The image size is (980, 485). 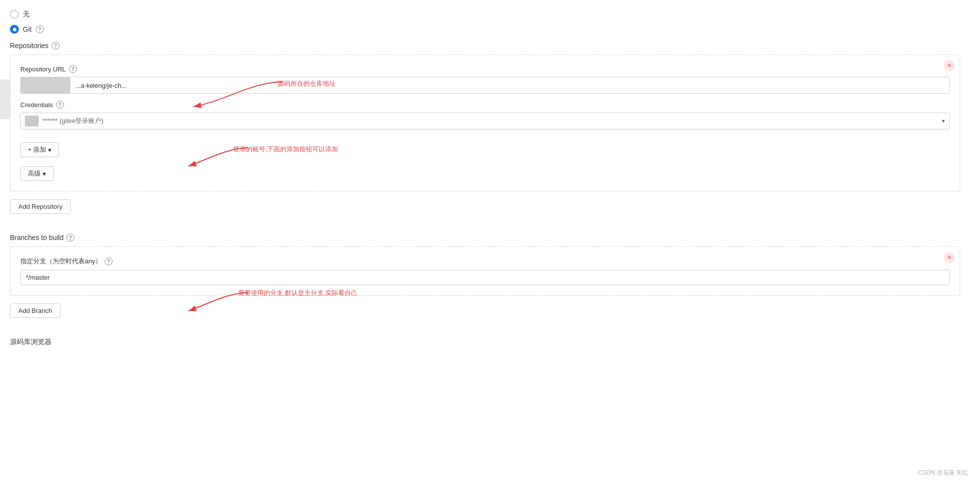 What do you see at coordinates (485, 261) in the screenshot?
I see `branch-field-label: 指定分支（为空时代表any） ?` at bounding box center [485, 261].